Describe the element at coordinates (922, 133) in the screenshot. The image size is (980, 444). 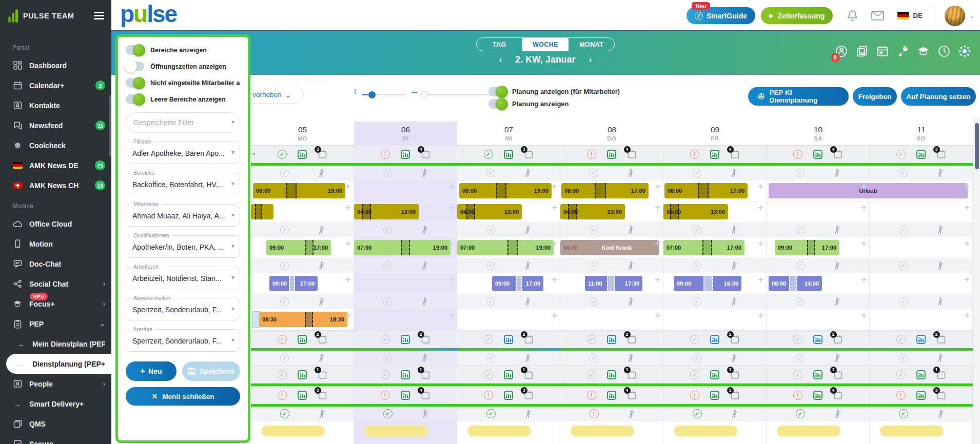
I see `day-header-11: 11SO` at that location.